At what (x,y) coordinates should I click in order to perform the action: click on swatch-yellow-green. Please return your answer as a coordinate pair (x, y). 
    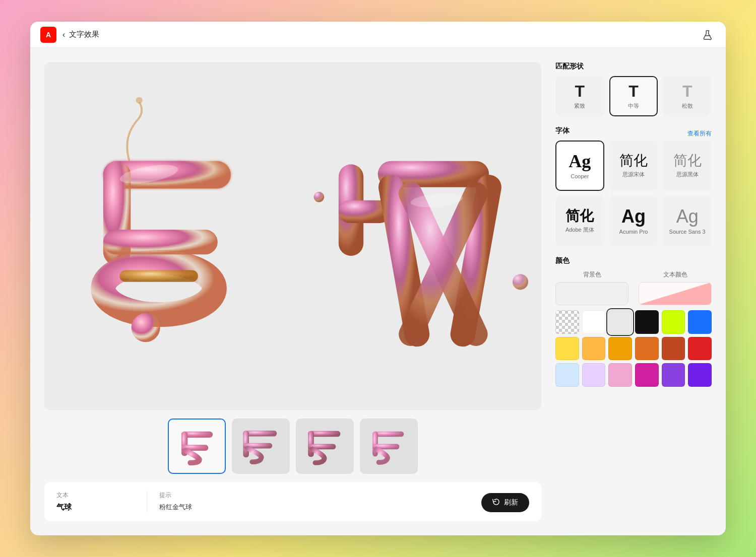
    Looking at the image, I should click on (673, 322).